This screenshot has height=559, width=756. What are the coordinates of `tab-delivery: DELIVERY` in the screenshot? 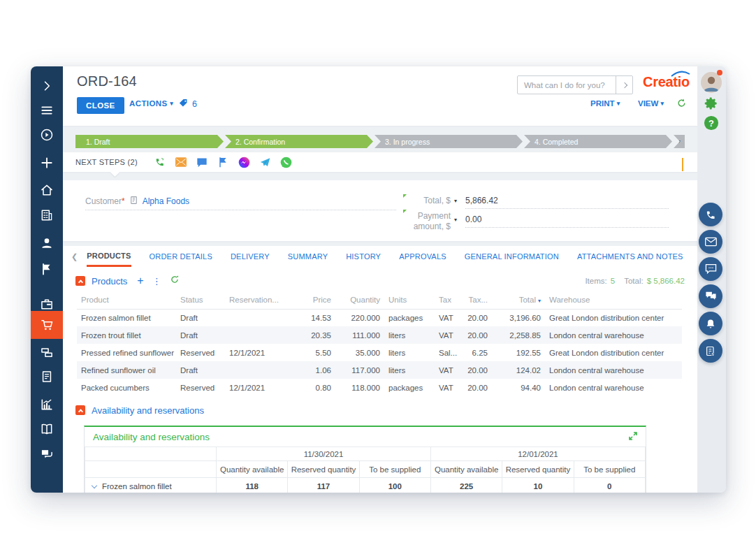 It's located at (250, 256).